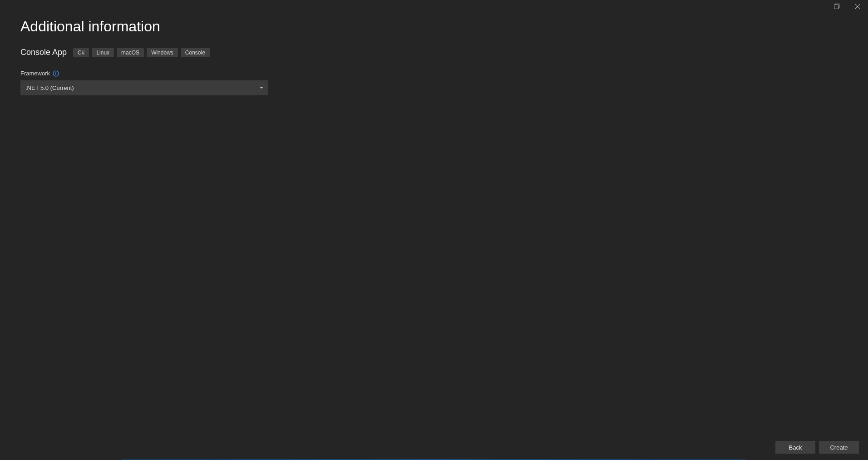  What do you see at coordinates (195, 53) in the screenshot?
I see `tag: Console` at bounding box center [195, 53].